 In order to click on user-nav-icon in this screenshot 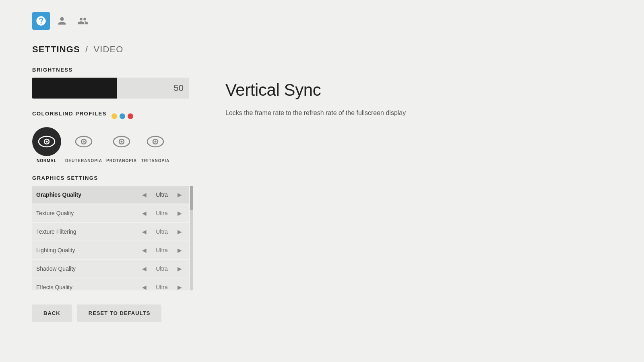, I will do `click(62, 21)`.